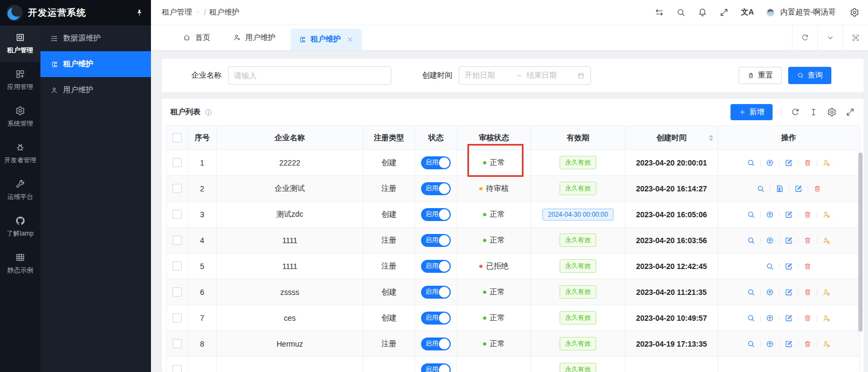 Image resolution: width=868 pixels, height=372 pixels. Describe the element at coordinates (20, 154) in the screenshot. I see `rail-item-3: 开发者管理` at that location.